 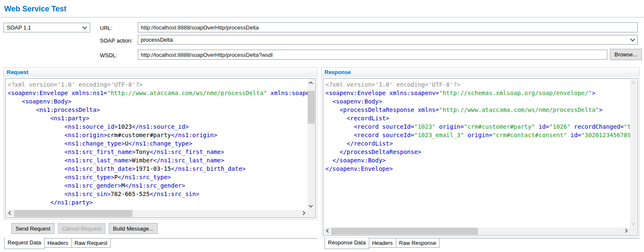 I want to click on request-horizontal-scrollbar, so click(x=157, y=214).